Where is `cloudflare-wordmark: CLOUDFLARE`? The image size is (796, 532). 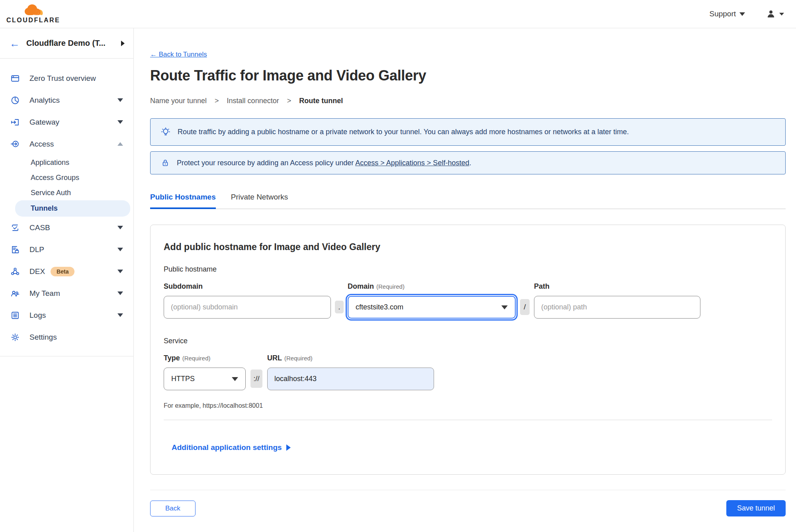 cloudflare-wordmark: CLOUDFLARE is located at coordinates (33, 20).